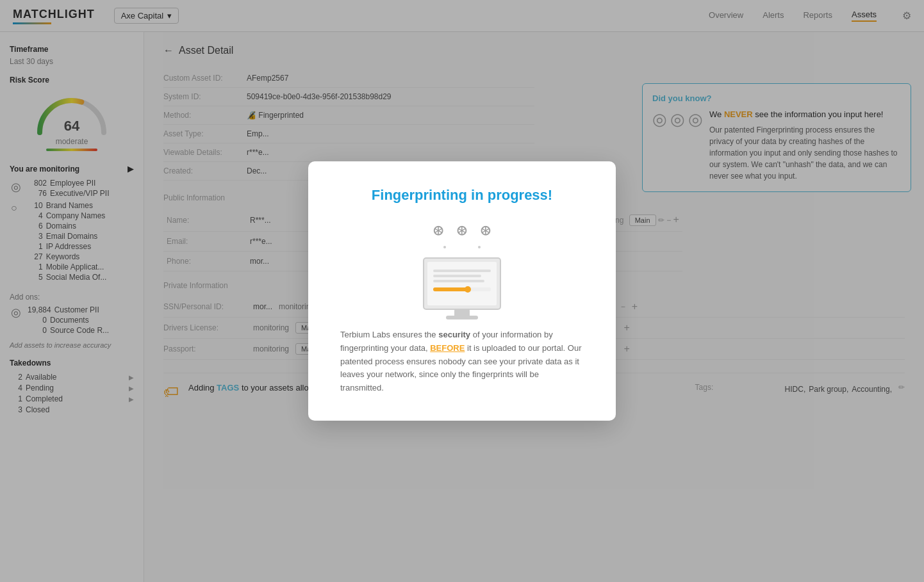 This screenshot has height=582, width=924. Describe the element at coordinates (454, 334) in the screenshot. I see `modal-security-word: security` at that location.